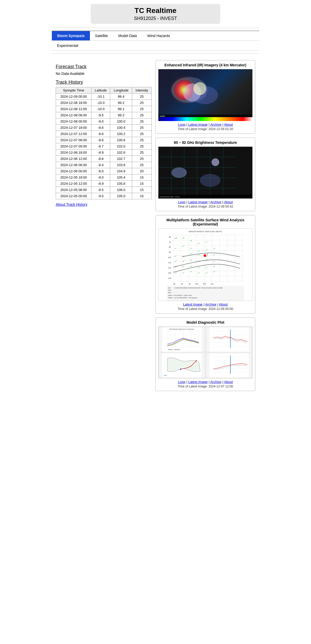 Image resolution: width=311 pixels, height=644 pixels. What do you see at coordinates (229, 339) in the screenshot?
I see `model-tr-svg` at bounding box center [229, 339].